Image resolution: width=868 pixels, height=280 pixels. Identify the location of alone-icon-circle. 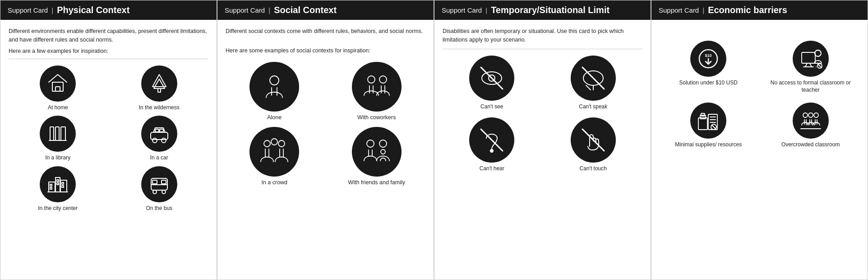
(274, 87).